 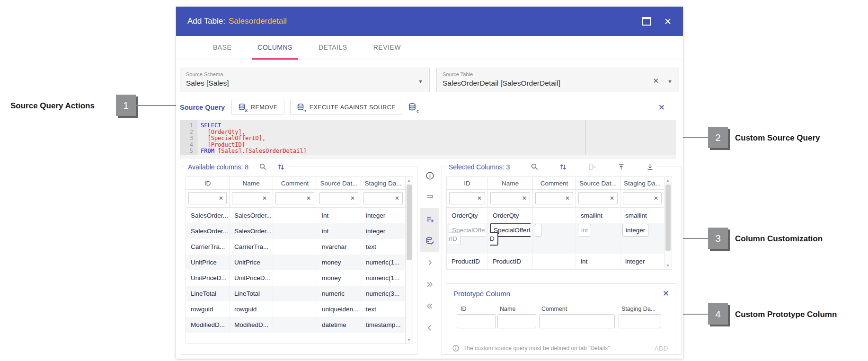 What do you see at coordinates (426, 107) in the screenshot?
I see `source-query-actions-row: Source Query ✕ REMOVE ➝ EXECUTE AGAINST …` at bounding box center [426, 107].